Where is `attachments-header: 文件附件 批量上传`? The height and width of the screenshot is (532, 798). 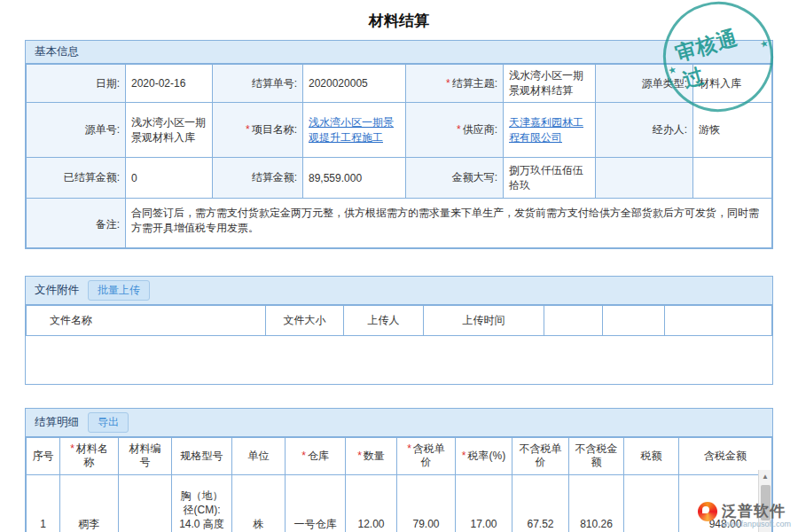 attachments-header: 文件附件 批量上传 is located at coordinates (399, 291).